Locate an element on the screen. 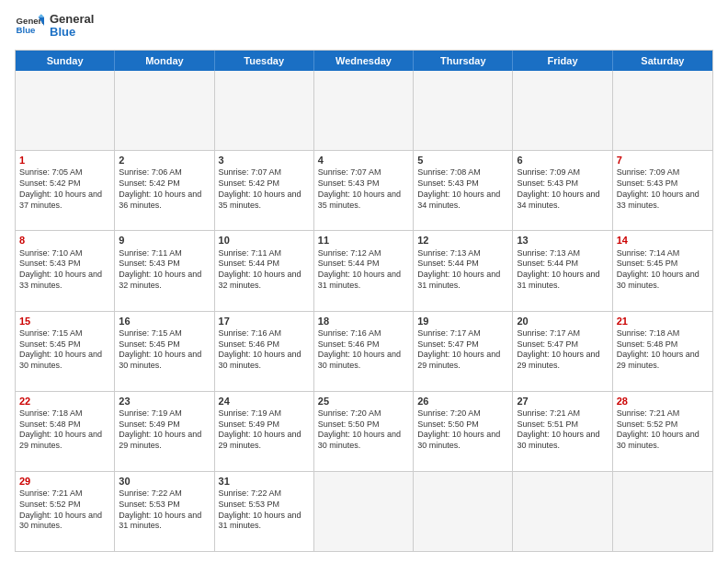 The image size is (728, 563). calendar-row-2: 8Sunrise: 7:10 AM Sunset: 5:43 PM Daylig… is located at coordinates (364, 270).